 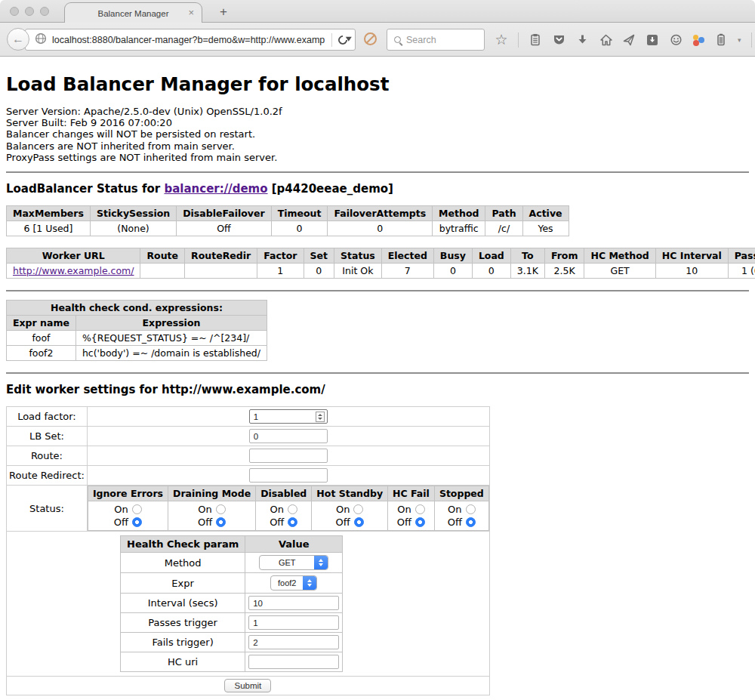 What do you see at coordinates (47, 417) in the screenshot?
I see `field-label: Load factor:` at bounding box center [47, 417].